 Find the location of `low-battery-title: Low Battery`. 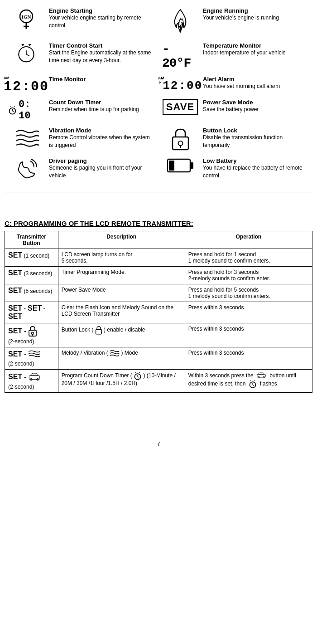

low-battery-title: Low Battery is located at coordinates (256, 161).